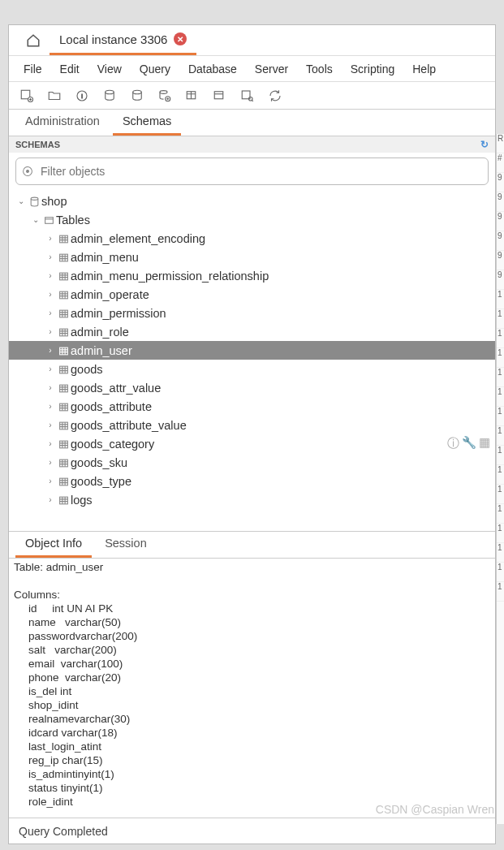 The image size is (504, 850). Describe the element at coordinates (62, 122) in the screenshot. I see `tab-administration: Administration` at that location.